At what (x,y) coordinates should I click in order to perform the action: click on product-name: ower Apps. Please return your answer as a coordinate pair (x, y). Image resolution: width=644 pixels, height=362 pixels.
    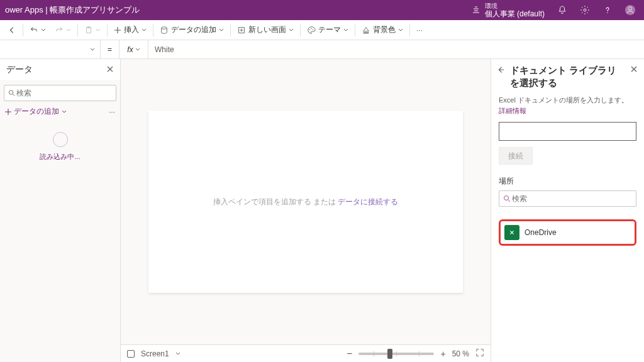
    Looking at the image, I should click on (24, 10).